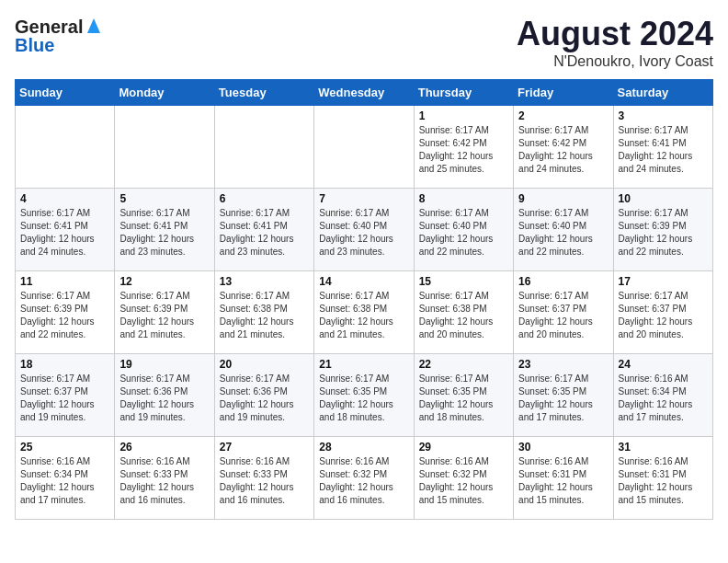 The width and height of the screenshot is (728, 563). What do you see at coordinates (364, 230) in the screenshot?
I see `calendar-cell: 7Sunrise: 6:17 AM Sunset: 6:40 PM Daylig…` at bounding box center [364, 230].